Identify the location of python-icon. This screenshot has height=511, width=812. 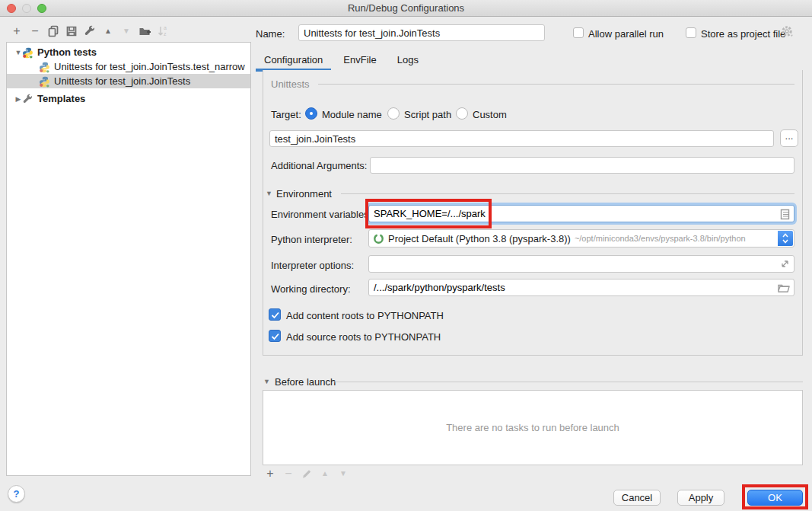
(28, 53).